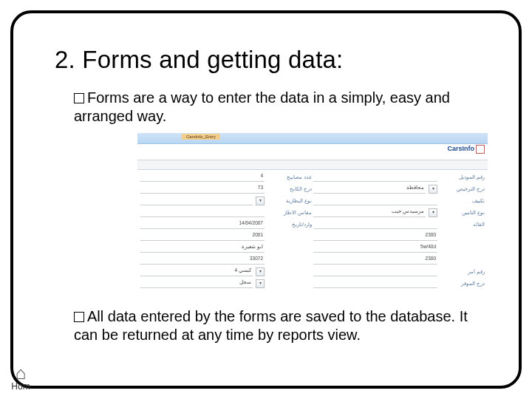 The height and width of the screenshot is (399, 532). I want to click on field-input: 73, so click(202, 189).